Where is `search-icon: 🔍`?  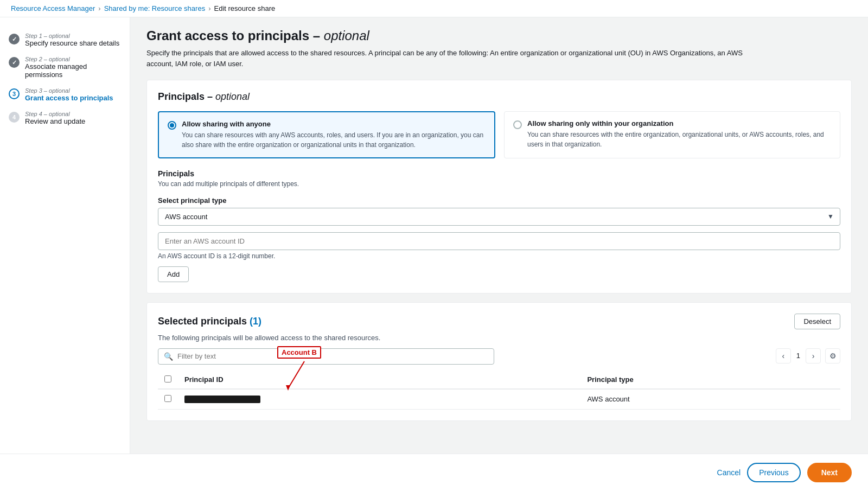 search-icon: 🔍 is located at coordinates (168, 356).